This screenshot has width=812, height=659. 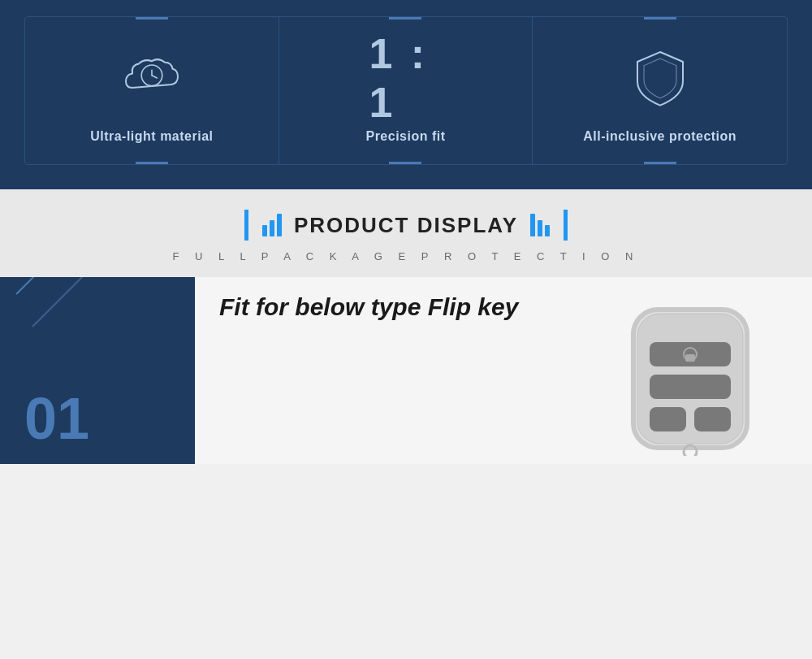 What do you see at coordinates (151, 137) in the screenshot?
I see `ultralight-label: Ultra-light material` at bounding box center [151, 137].